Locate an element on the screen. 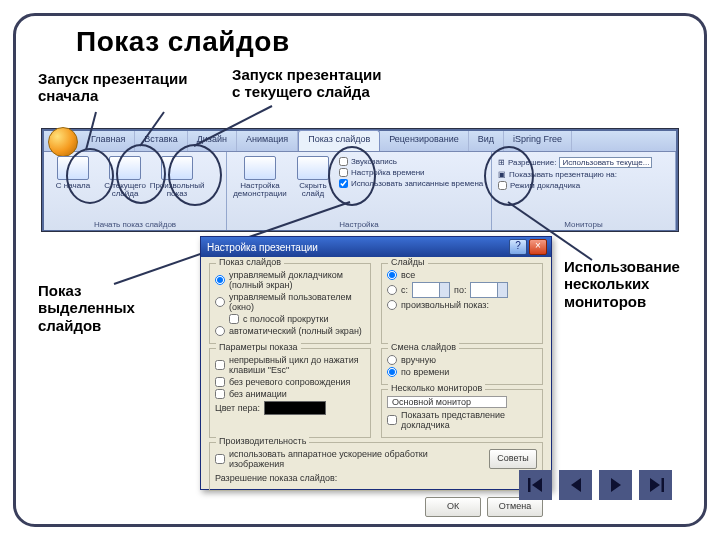 The width and height of the screenshot is (720, 540). dialog-title-text: Настройка презентации is located at coordinates (262, 248).